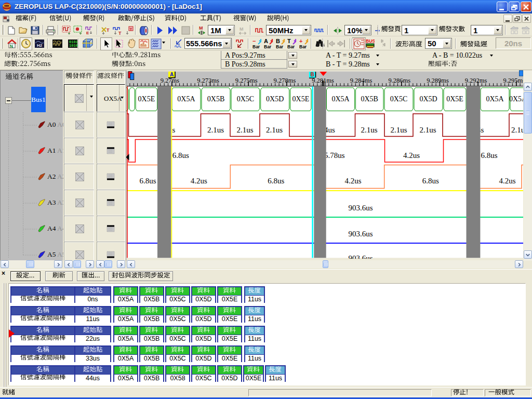 The image size is (532, 399). What do you see at coordinates (437, 81) in the screenshot?
I see `svg-text: 9.289ms` at bounding box center [437, 81].